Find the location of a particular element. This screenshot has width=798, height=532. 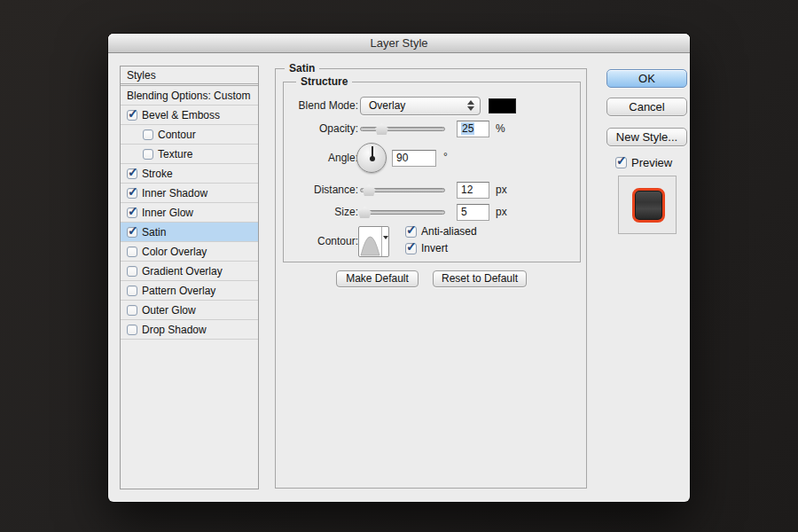

contour-dropdown-arrow-icon is located at coordinates (385, 241).